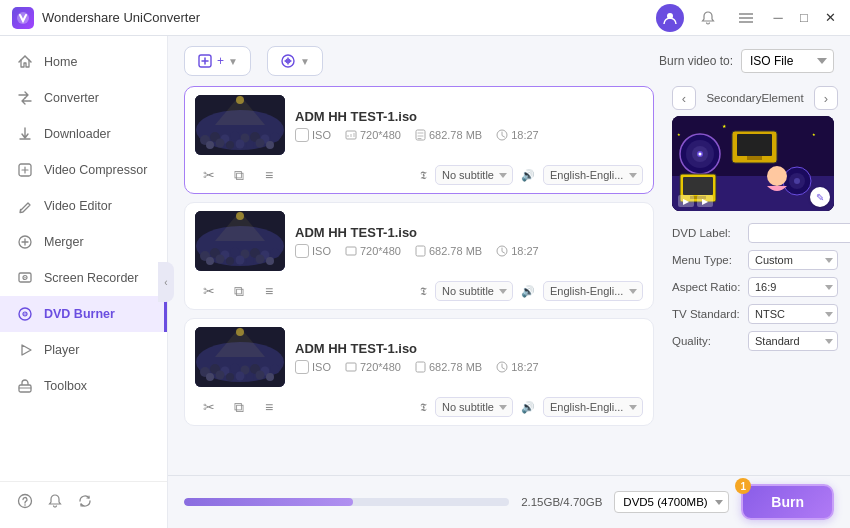  I want to click on tv-standard-select: NTSC PAL, so click(793, 314).